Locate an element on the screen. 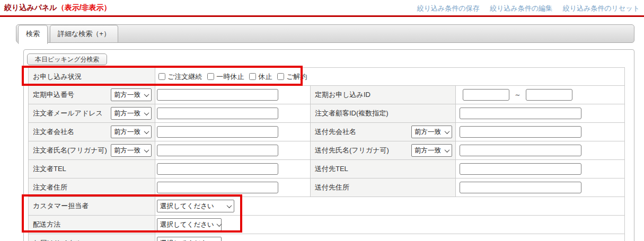 The width and height of the screenshot is (644, 241). subscription-id-to-input is located at coordinates (549, 95).